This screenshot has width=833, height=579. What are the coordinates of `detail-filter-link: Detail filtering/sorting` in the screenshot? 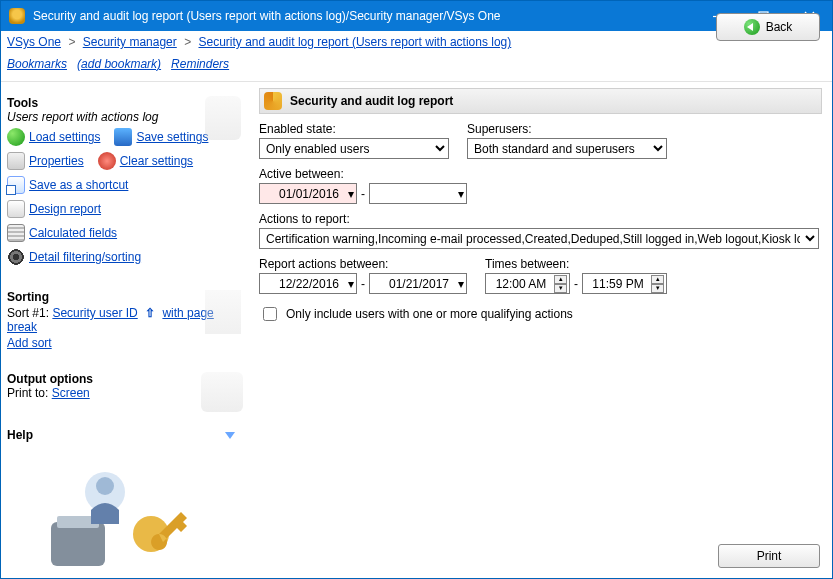 It's located at (85, 257).